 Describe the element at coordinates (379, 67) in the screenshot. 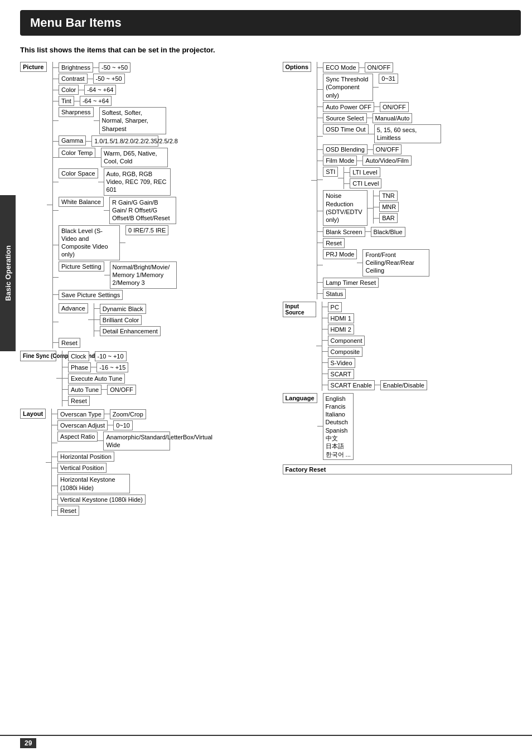

I see `eco-mode-value: ON/OFF` at that location.